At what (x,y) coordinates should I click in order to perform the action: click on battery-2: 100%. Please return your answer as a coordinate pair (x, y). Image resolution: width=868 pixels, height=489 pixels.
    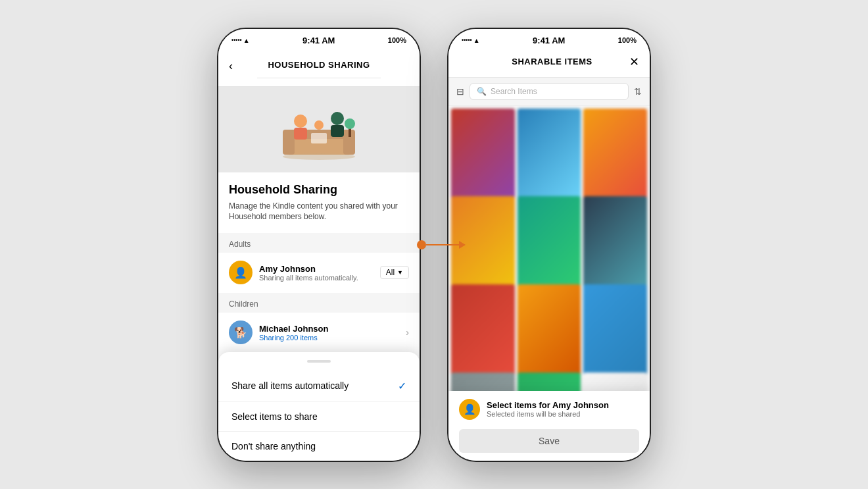
    Looking at the image, I should click on (627, 40).